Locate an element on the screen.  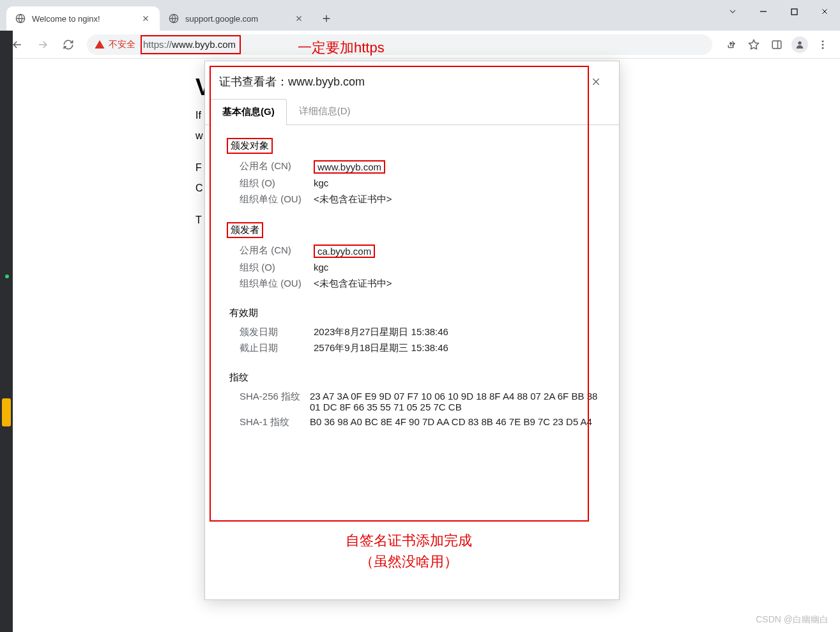
minimize-button is located at coordinates (763, 11).